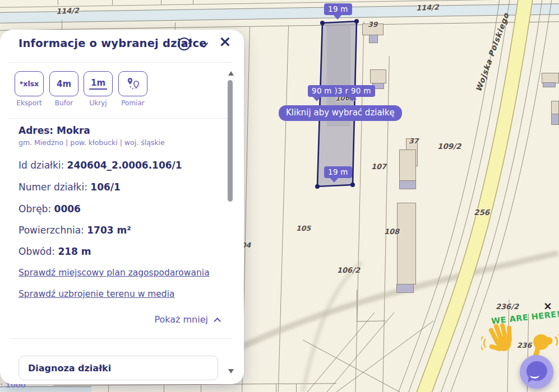 The image size is (559, 392). I want to click on map-label: 106/2, so click(349, 270).